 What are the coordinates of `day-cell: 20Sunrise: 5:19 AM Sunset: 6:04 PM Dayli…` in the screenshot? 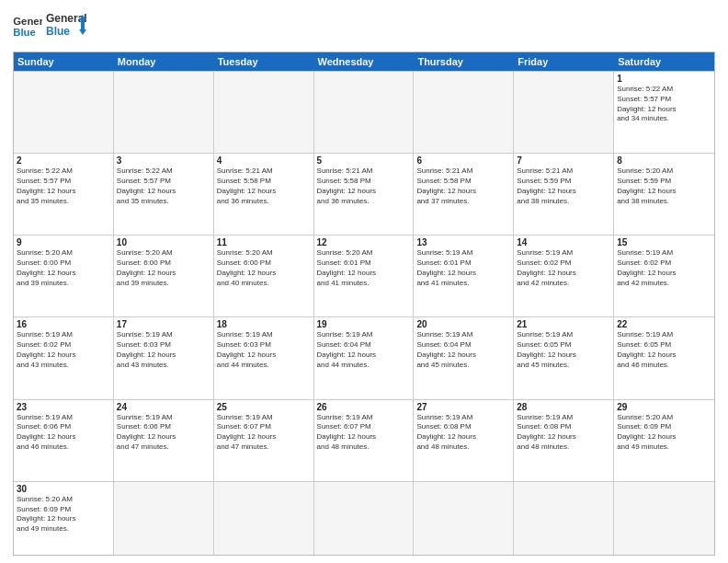 It's located at (463, 358).